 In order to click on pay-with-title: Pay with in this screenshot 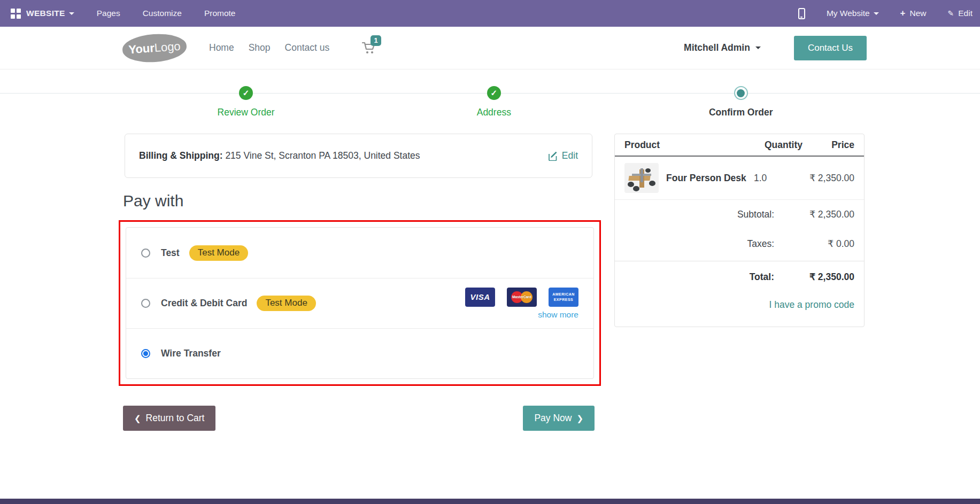, I will do `click(362, 201)`.